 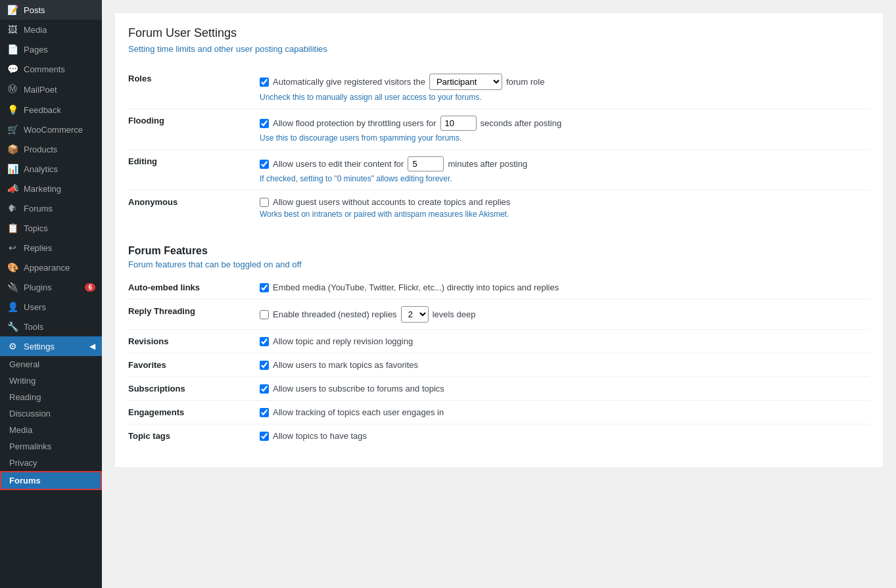 What do you see at coordinates (426, 164) in the screenshot?
I see `editing-input` at bounding box center [426, 164].